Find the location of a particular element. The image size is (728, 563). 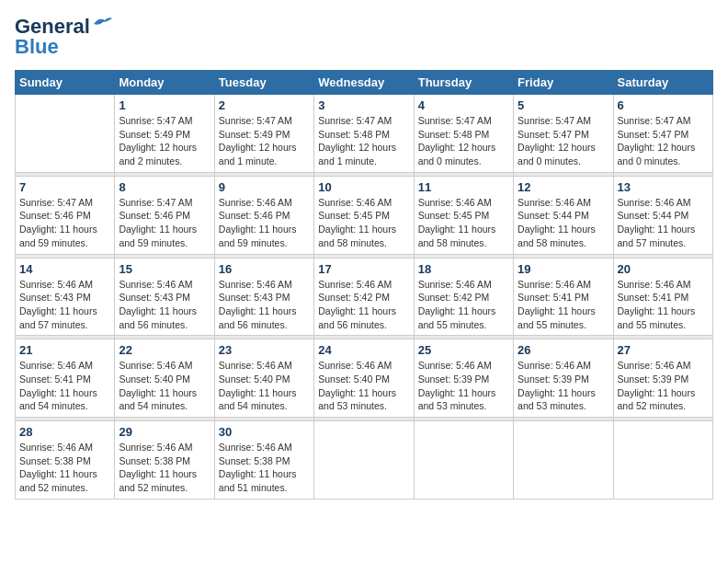

logo-bird-icon is located at coordinates (102, 23).